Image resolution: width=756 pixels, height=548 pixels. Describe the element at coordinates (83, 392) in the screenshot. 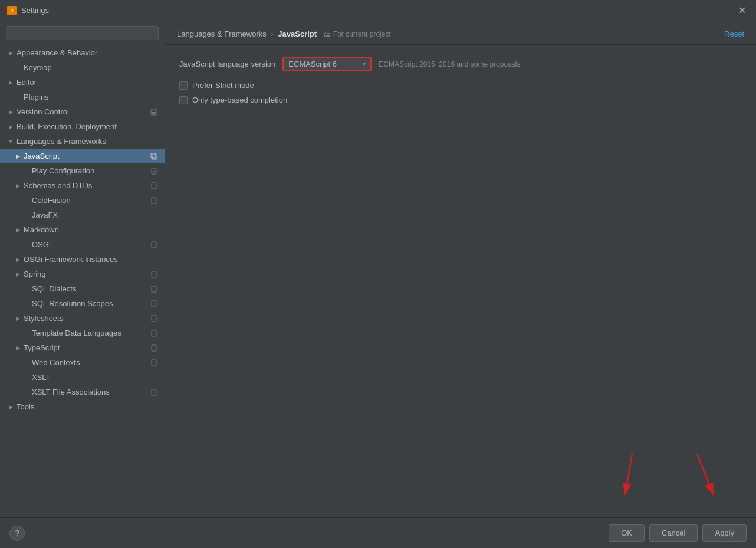

I see `sidebar-item-xslt-file: XSLT File Associations` at that location.